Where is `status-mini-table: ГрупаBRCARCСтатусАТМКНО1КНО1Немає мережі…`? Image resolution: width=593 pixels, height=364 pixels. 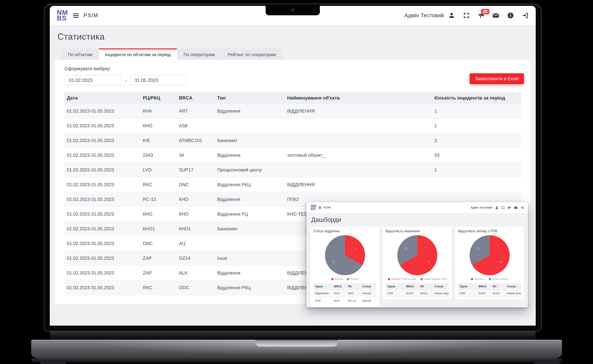 status-mini-table: ГрупаBRCARCСтатусАТМКНО1КНО1Немає мережі… is located at coordinates (417, 290).